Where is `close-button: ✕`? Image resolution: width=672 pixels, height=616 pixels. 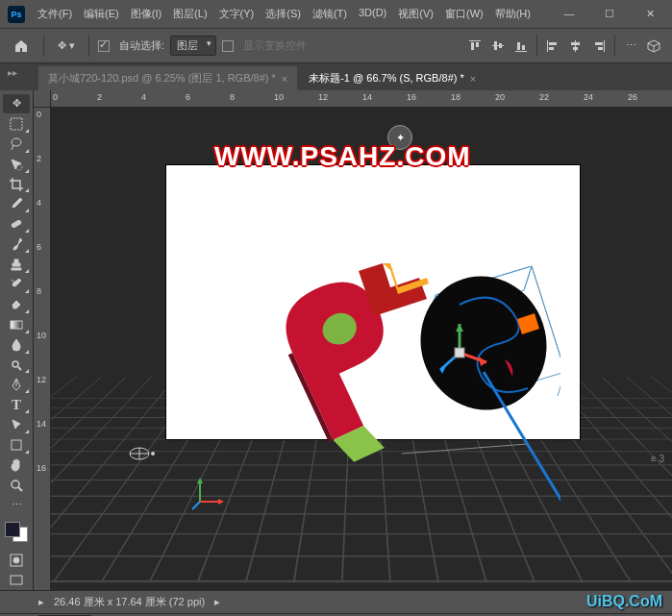 close-button: ✕ is located at coordinates (650, 13).